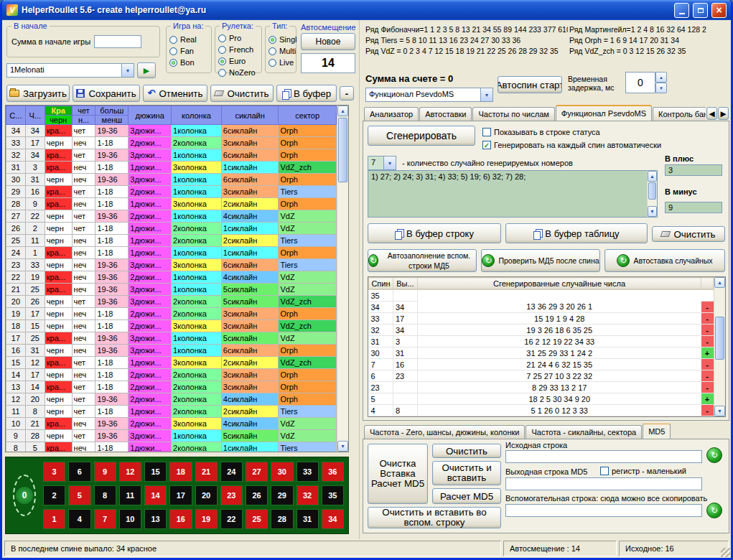 This screenshot has width=733, height=560. What do you see at coordinates (381, 296) in the screenshot?
I see `spin-number: 35` at bounding box center [381, 296].